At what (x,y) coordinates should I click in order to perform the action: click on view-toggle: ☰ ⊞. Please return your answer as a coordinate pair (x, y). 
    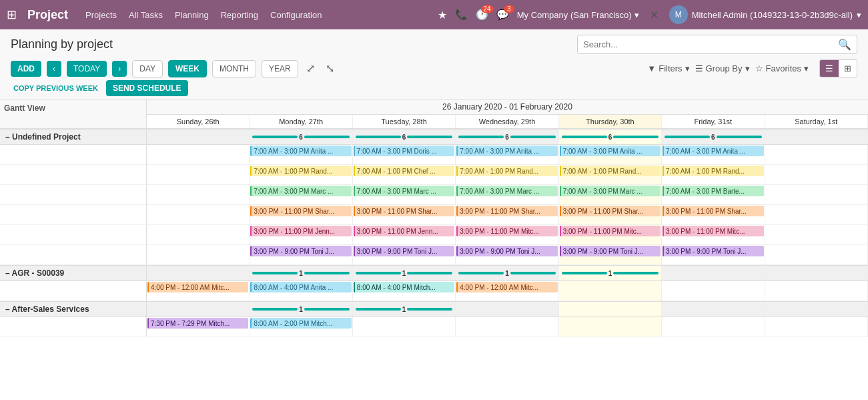
    Looking at the image, I should click on (838, 68).